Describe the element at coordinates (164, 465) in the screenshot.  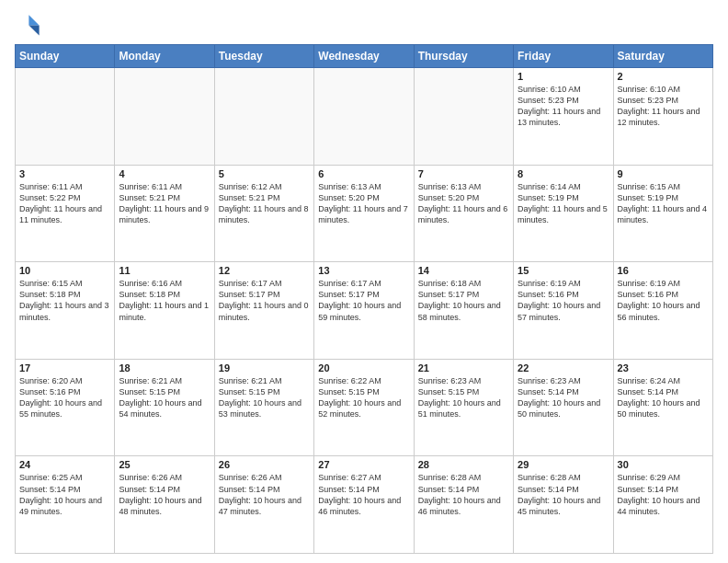
I see `day-number: 25` at that location.